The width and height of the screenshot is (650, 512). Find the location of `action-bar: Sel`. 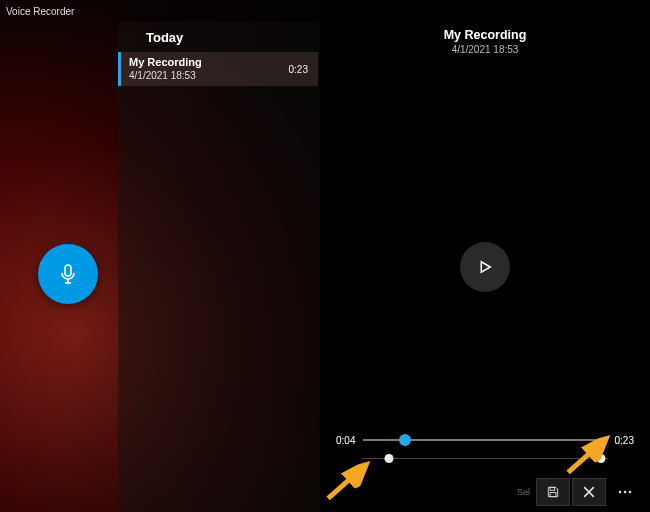

action-bar: Sel is located at coordinates (580, 492).